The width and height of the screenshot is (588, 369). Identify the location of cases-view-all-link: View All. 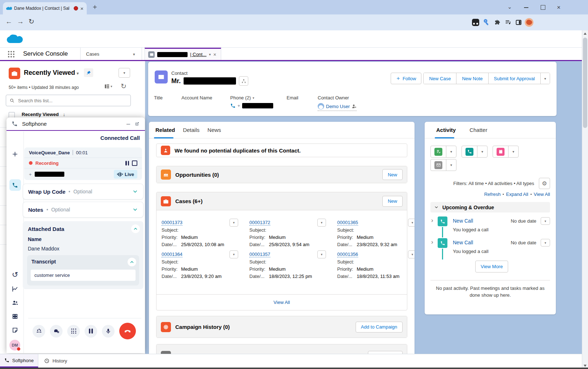
(282, 302).